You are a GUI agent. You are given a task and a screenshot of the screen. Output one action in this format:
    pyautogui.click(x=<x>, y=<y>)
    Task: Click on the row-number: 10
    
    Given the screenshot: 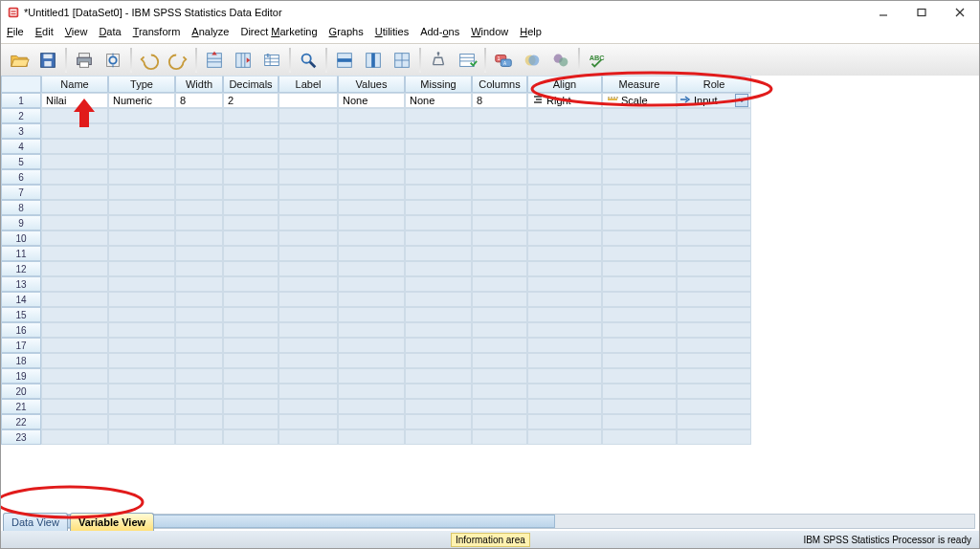 What is the action you would take?
    pyautogui.click(x=21, y=238)
    